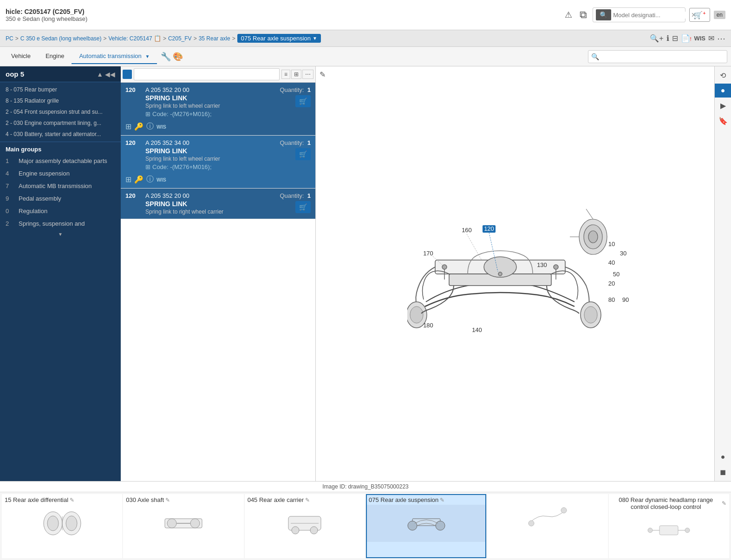 This screenshot has height=560, width=731. Describe the element at coordinates (183, 526) in the screenshot. I see `thumbnail-item-1: 030 Axle shaft ✎` at that location.